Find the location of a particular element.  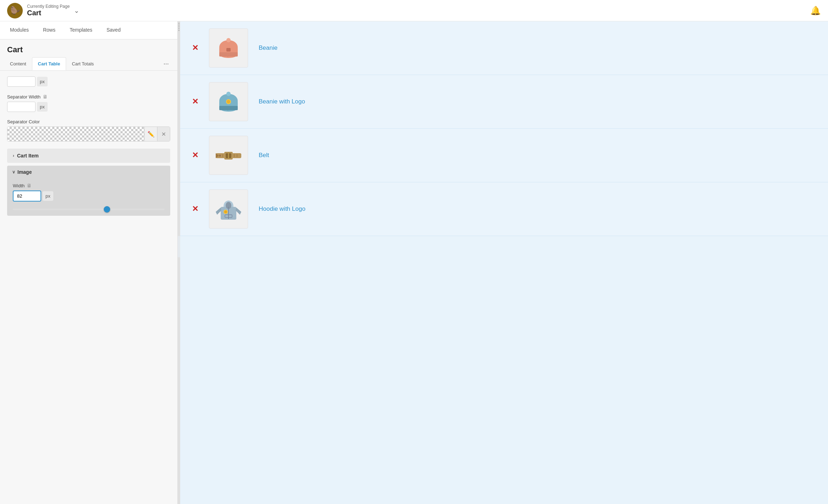

cart-item-accordion-label: Cart Item is located at coordinates (28, 156).